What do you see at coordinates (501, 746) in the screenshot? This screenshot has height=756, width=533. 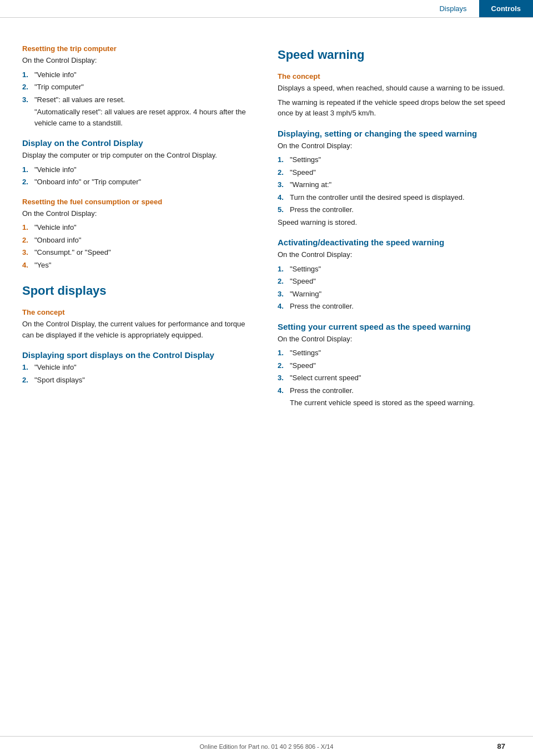 I see `footer-page: 87` at bounding box center [501, 746].